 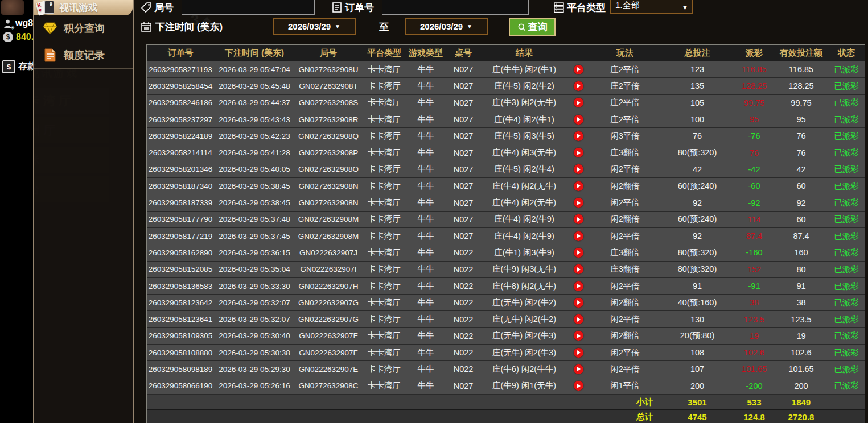 I want to click on cell-payout: 101.65, so click(x=754, y=369).